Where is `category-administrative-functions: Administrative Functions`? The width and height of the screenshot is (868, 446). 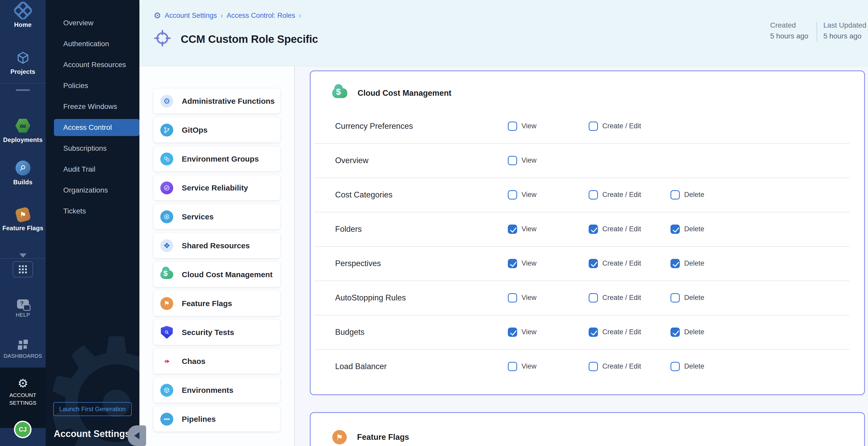
category-administrative-functions: Administrative Functions is located at coordinates (217, 101).